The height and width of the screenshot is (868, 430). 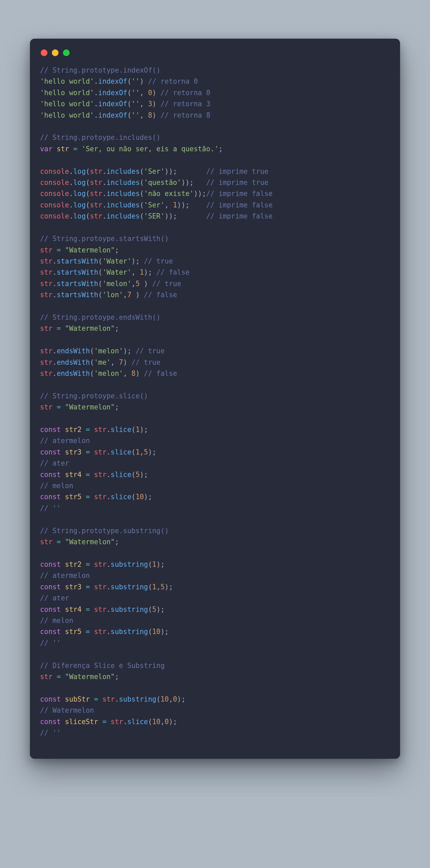 What do you see at coordinates (121, 363) in the screenshot?
I see `number: 7` at bounding box center [121, 363].